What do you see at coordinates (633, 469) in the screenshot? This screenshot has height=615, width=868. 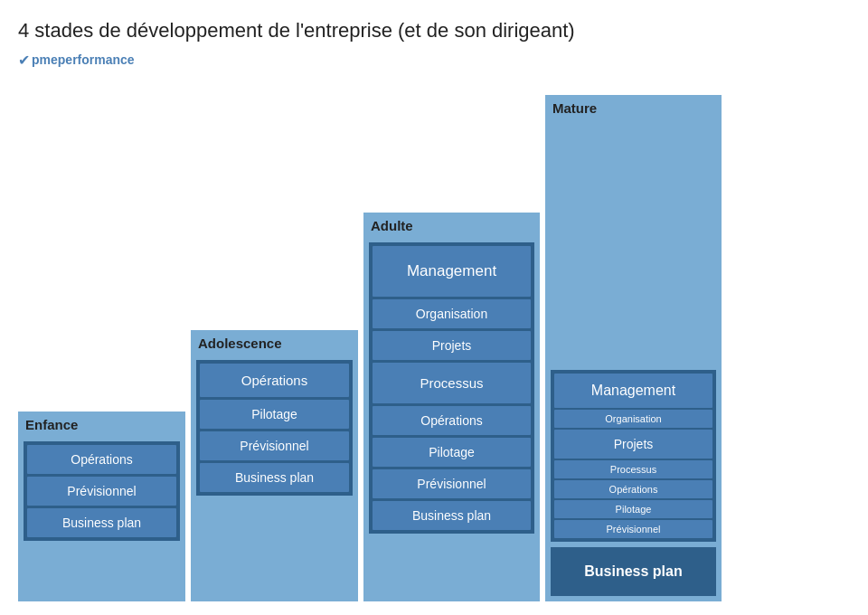 I see `mature-cell-3: Processus` at bounding box center [633, 469].